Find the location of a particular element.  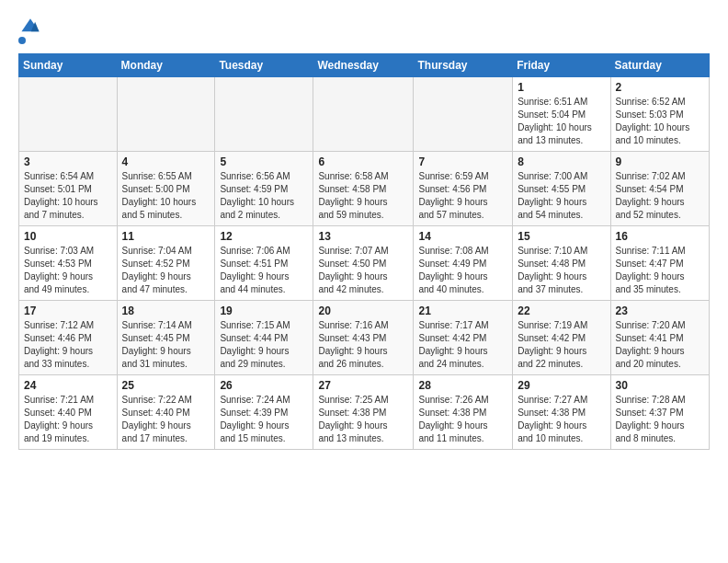

day-info: Sunrise: 6:58 AMSunset: 4:58 PMDaylight:… is located at coordinates (363, 196).